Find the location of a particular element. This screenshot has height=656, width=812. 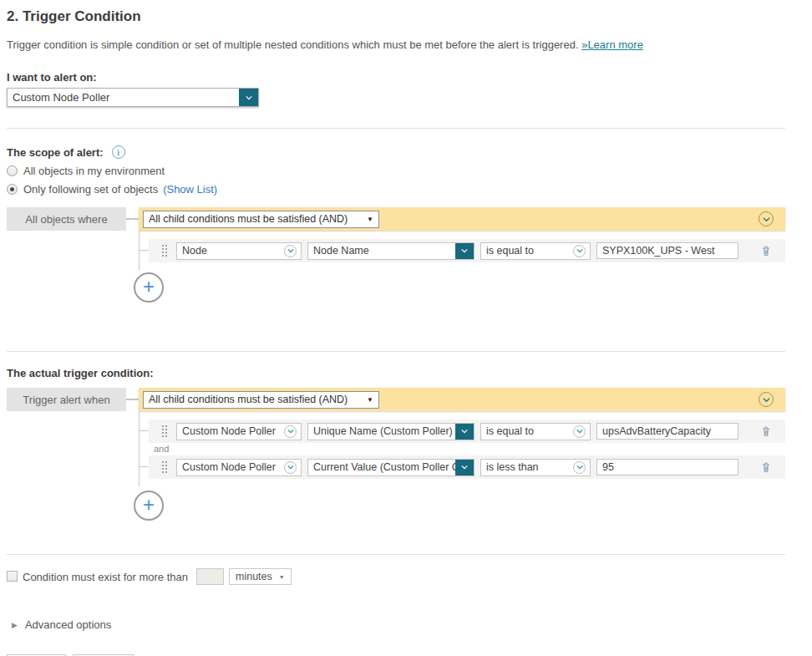

alert-on-select: Custom Node Poller is located at coordinates (133, 97).